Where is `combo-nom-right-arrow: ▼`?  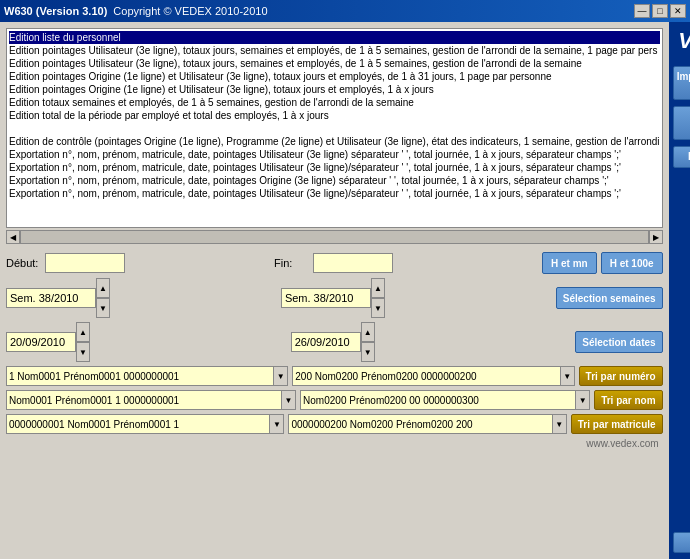
combo-nom-right-arrow: ▼ is located at coordinates (582, 400).